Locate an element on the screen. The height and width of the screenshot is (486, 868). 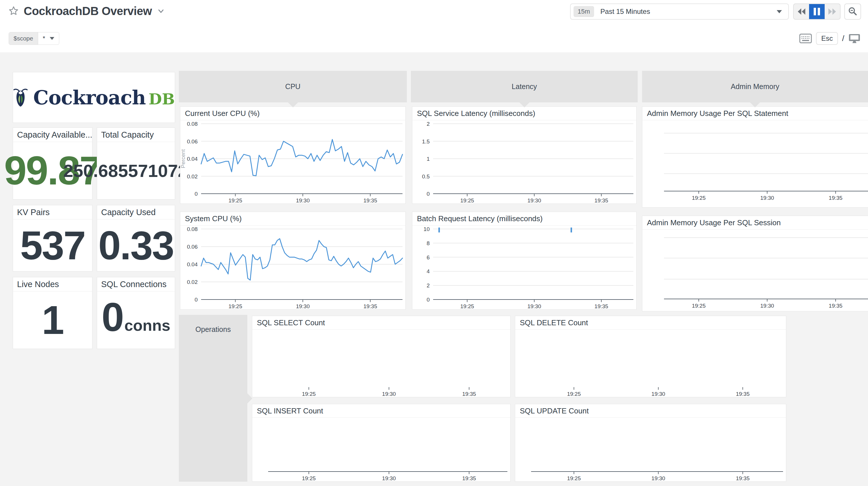
panel-sql-insert-count: SQL INSERT Count 19:2519:3019:35 is located at coordinates (381, 443).